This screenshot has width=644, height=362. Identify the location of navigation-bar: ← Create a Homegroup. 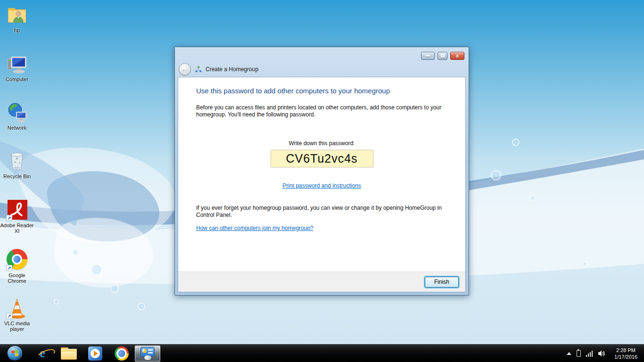
(322, 69).